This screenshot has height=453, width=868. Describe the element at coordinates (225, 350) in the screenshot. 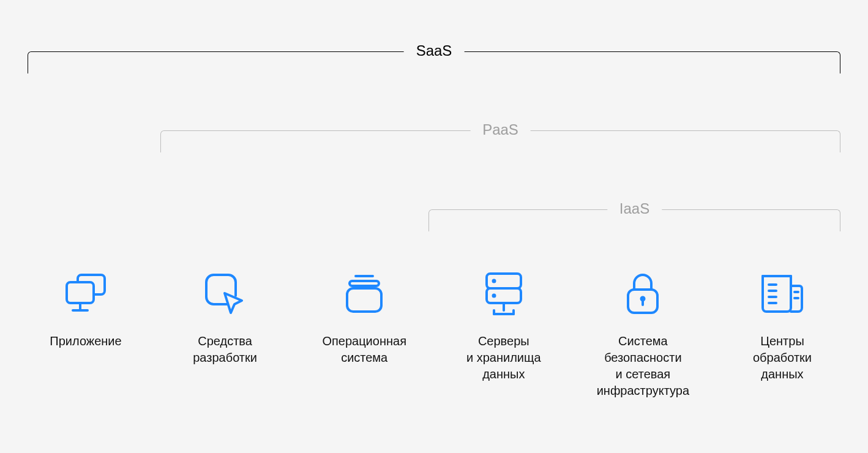

I see `item-devtools-label: Средства разработки` at that location.